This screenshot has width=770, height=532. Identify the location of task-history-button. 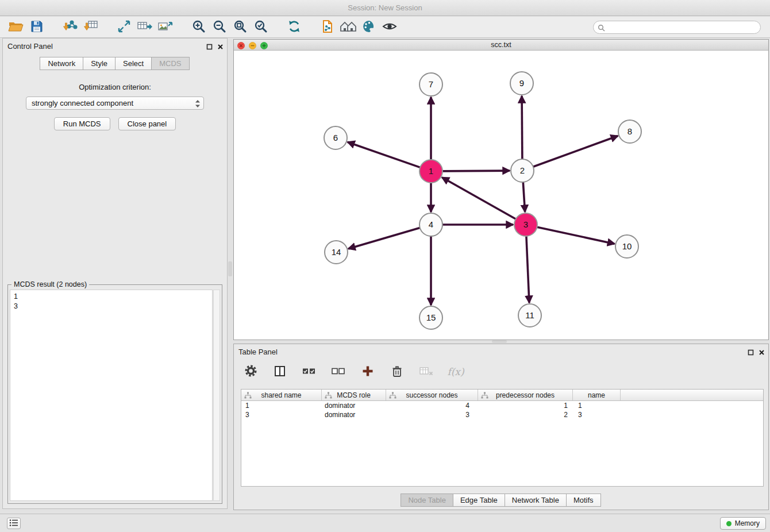
(14, 523).